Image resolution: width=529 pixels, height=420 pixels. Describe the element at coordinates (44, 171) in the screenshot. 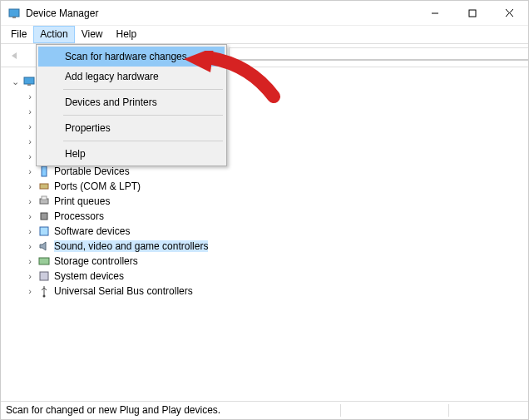

I see `portable-icon` at that location.